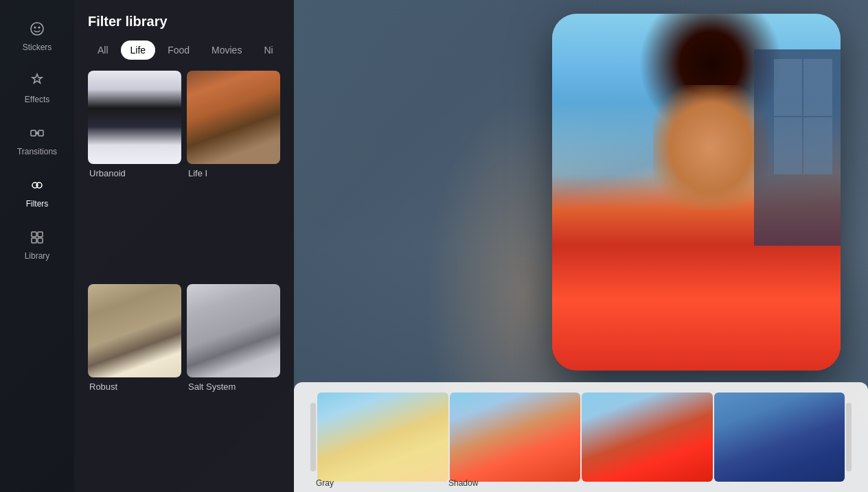 This screenshot has height=492, width=868. What do you see at coordinates (37, 99) in the screenshot?
I see `effects-label: Effects` at bounding box center [37, 99].